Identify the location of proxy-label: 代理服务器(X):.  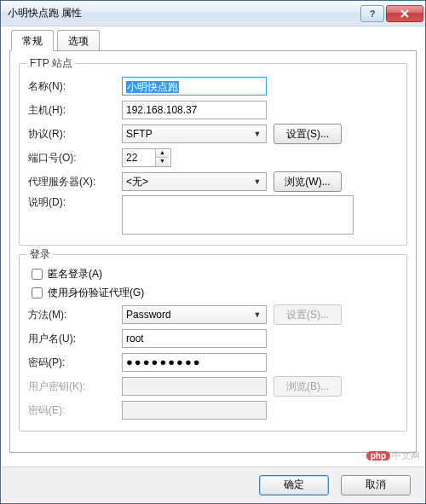
(75, 182).